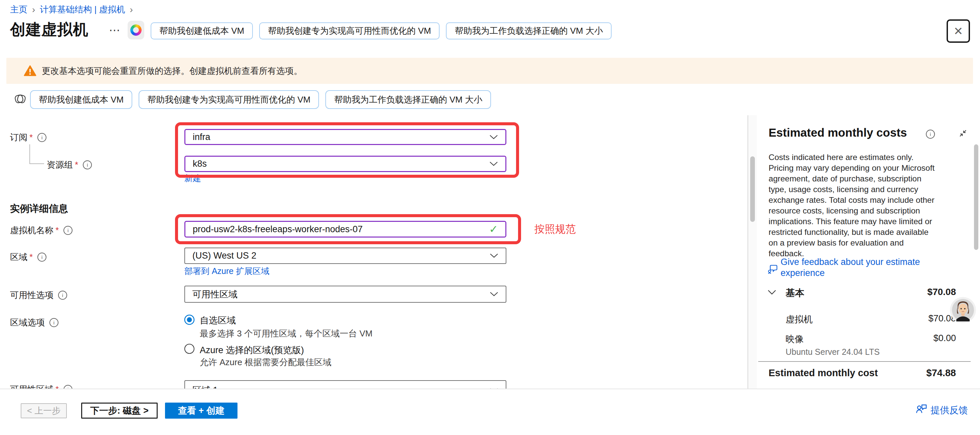 The height and width of the screenshot is (435, 980). What do you see at coordinates (69, 165) in the screenshot?
I see `resource-group-label: 资源组* i` at bounding box center [69, 165].